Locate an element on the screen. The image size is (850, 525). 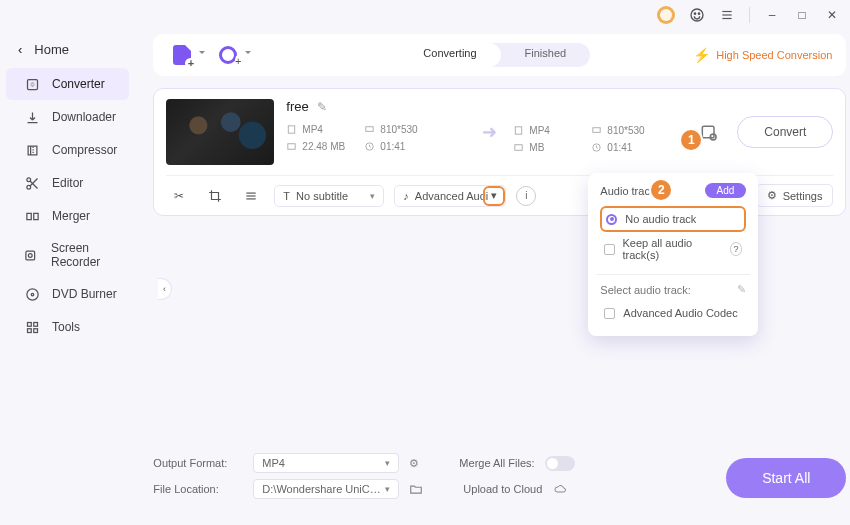
cloud-icon is located at coordinates (560, 489).